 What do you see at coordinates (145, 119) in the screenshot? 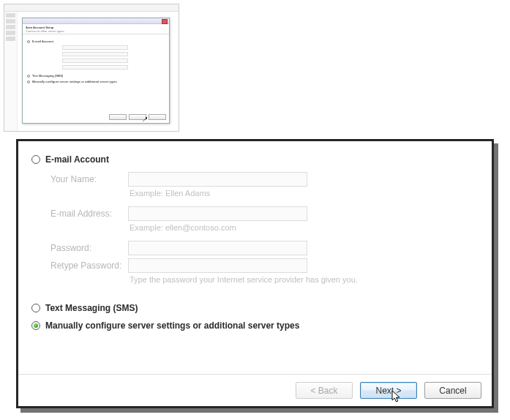
I see `thumb-cursor-icon: ⭧` at bounding box center [145, 119].